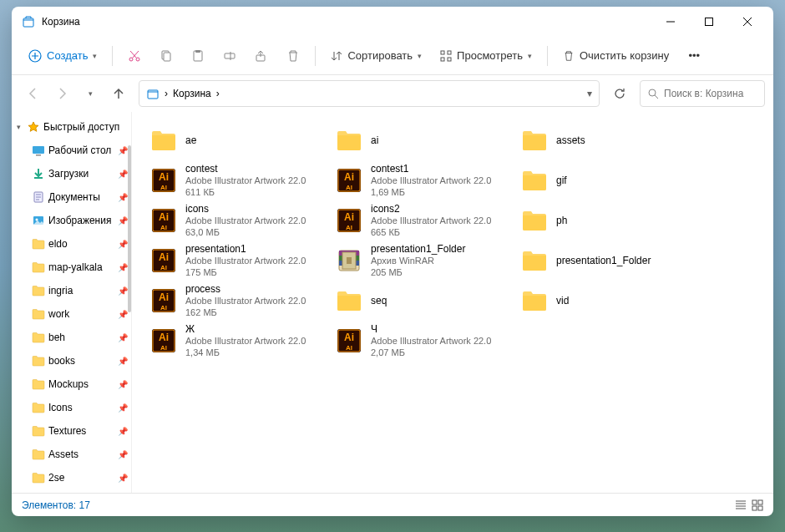 The image size is (785, 532). Describe the element at coordinates (72, 454) in the screenshot. I see `sidebar-item: Assets 📌` at that location.